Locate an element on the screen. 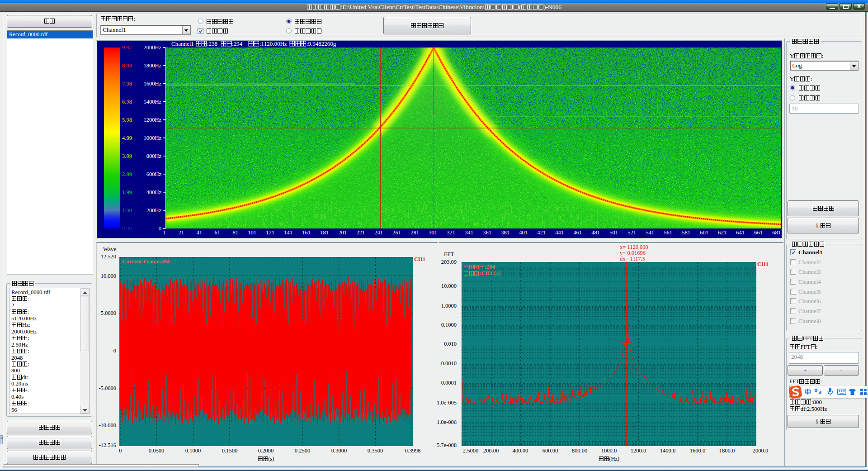  svg-text: 600Hz is located at coordinates (154, 174).